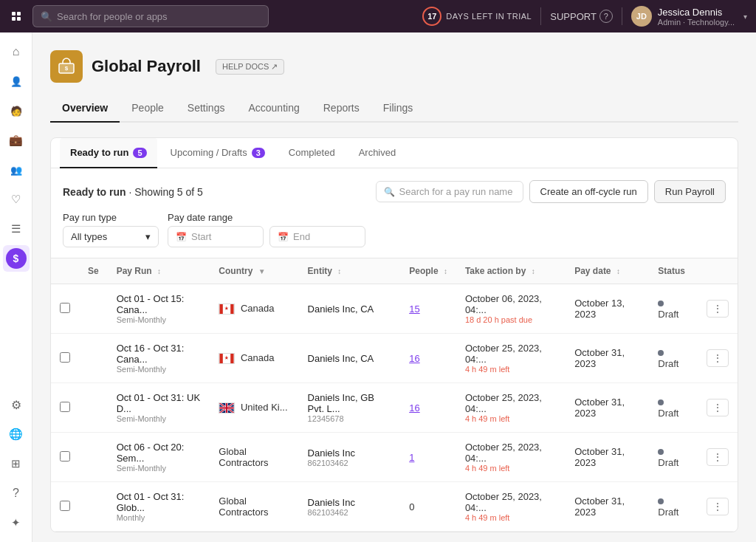  What do you see at coordinates (690, 16) in the screenshot?
I see `user-menu: JD Jessica Dennis Admin · Technology... …` at bounding box center [690, 16].